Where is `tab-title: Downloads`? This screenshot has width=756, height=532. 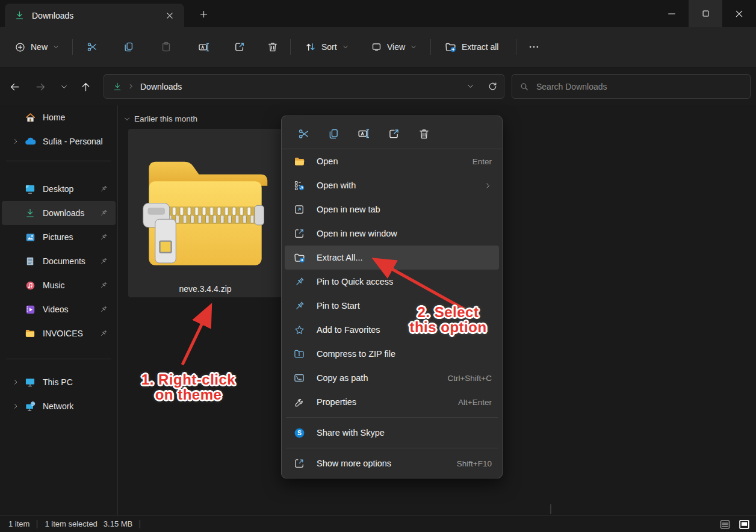
tab-title: Downloads is located at coordinates (96, 16).